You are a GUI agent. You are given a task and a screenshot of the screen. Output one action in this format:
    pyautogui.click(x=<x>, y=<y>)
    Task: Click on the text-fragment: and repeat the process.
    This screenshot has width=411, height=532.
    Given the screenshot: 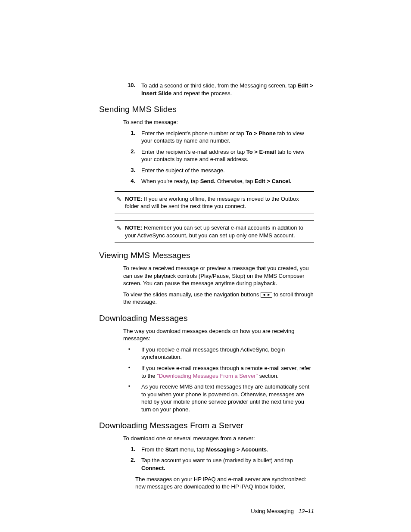 What is the action you would take?
    pyautogui.click(x=202, y=93)
    